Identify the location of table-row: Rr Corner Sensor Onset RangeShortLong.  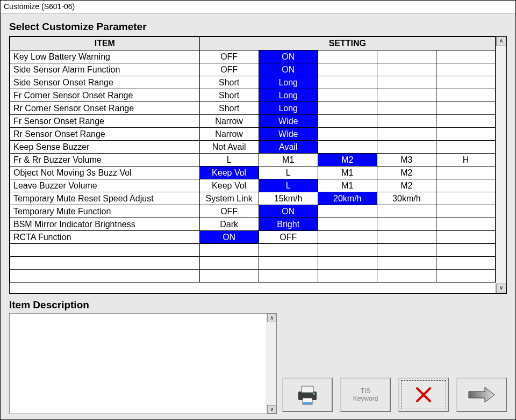
(253, 108).